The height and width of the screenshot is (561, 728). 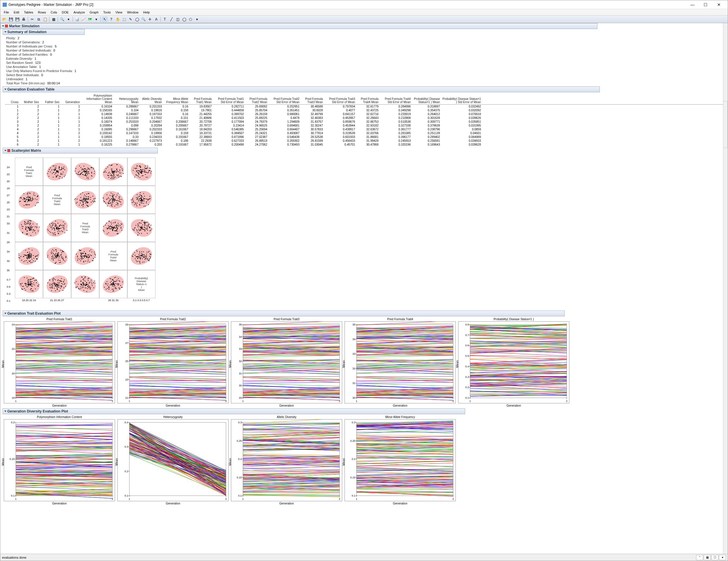 I want to click on splom-diagonal-cell: PredFormulaTrait1Mean, so click(x=29, y=172).